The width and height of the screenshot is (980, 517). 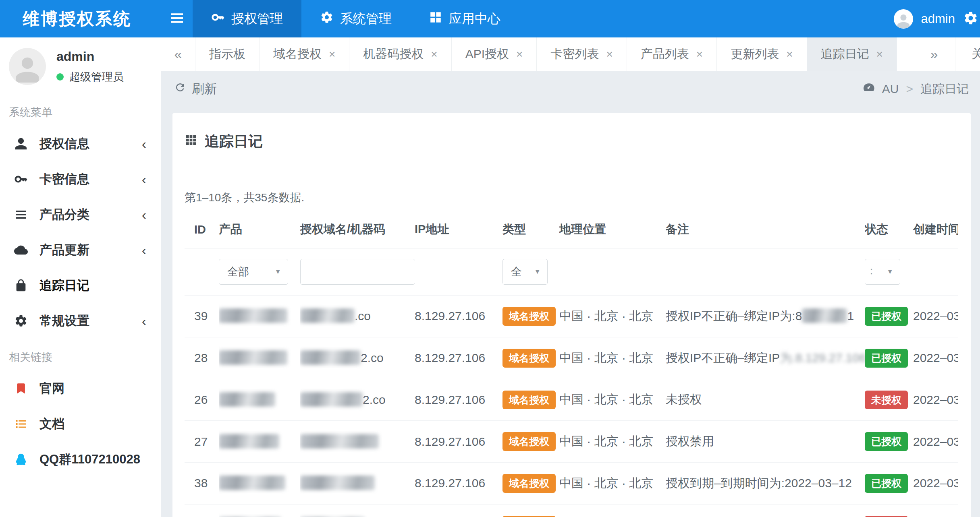 I want to click on sidebar-link-文档: 文档, so click(x=81, y=424).